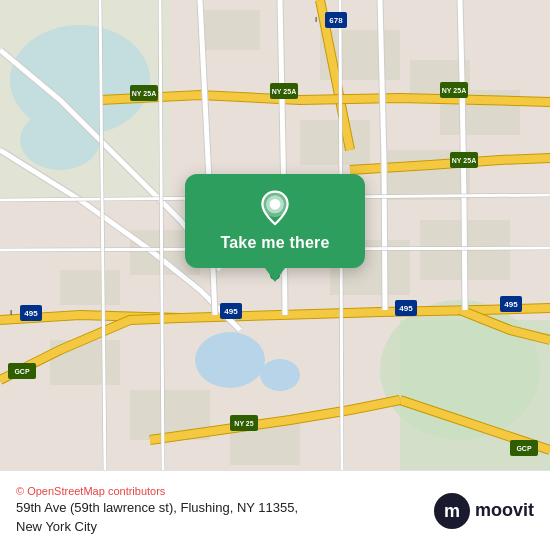  Describe the element at coordinates (56, 526) in the screenshot. I see `location-line2: New York City` at that location.